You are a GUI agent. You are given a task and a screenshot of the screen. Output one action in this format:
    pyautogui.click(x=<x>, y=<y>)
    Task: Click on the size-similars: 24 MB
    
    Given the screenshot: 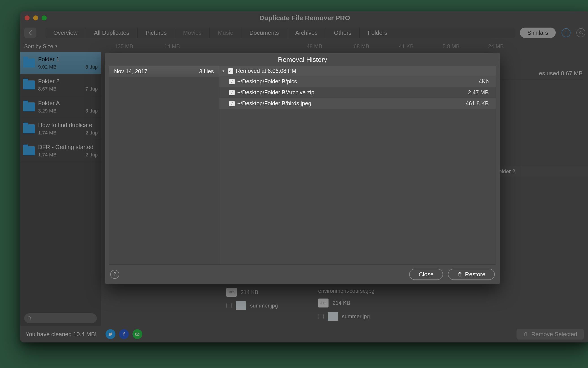 What is the action you would take?
    pyautogui.click(x=496, y=46)
    